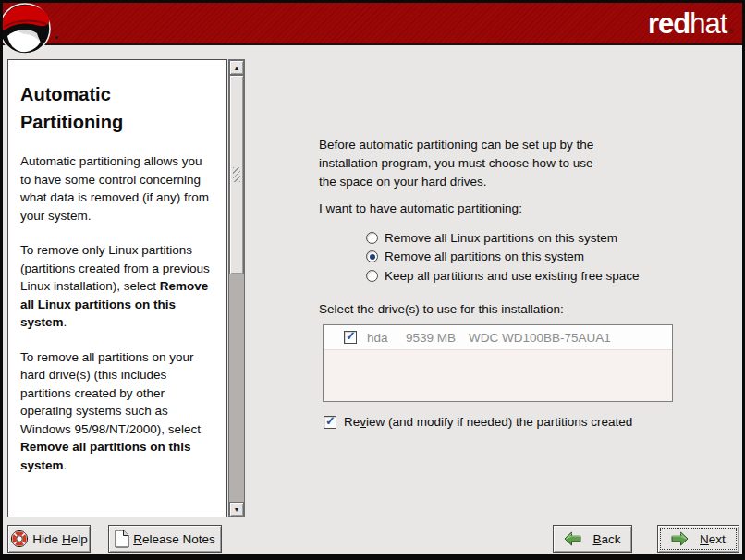 The image size is (745, 560). What do you see at coordinates (67, 540) in the screenshot?
I see `label-mnemonic: H` at bounding box center [67, 540].